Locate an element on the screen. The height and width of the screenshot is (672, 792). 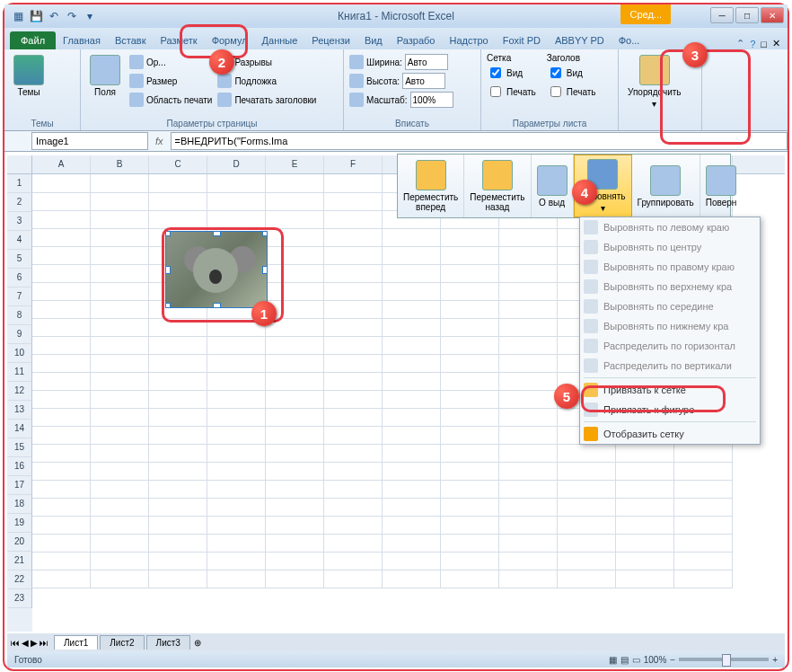
size-button: Размер is located at coordinates (171, 81).